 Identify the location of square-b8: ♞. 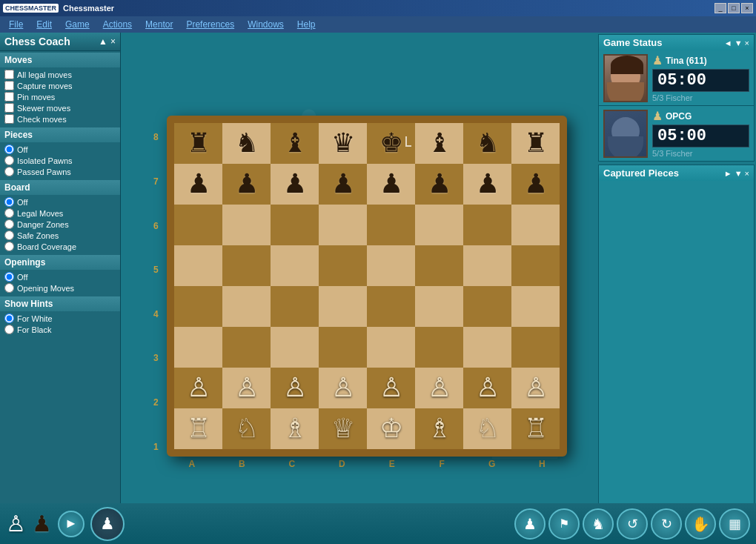
(246, 144).